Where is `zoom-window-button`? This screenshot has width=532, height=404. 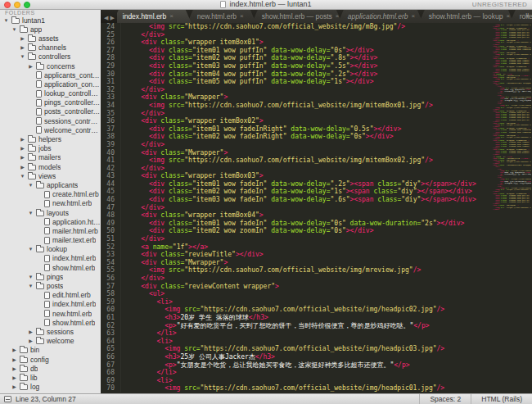 zoom-window-button is located at coordinates (27, 5).